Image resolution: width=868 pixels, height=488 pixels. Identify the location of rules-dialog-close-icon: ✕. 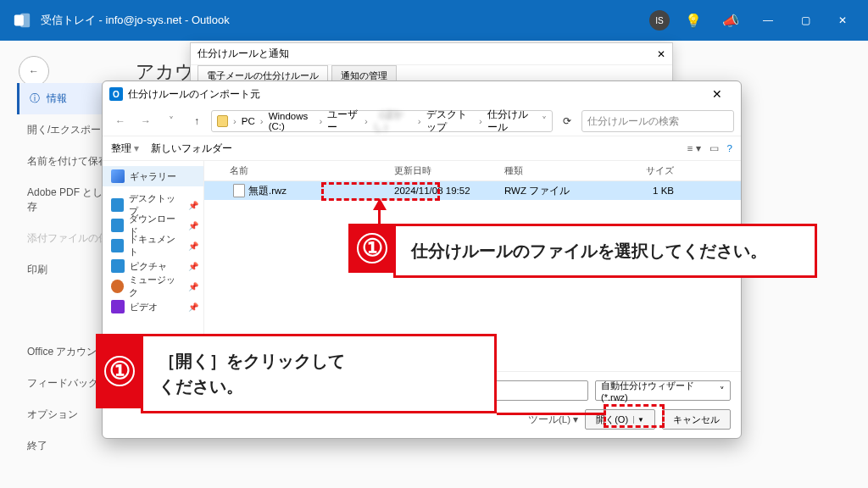
(661, 54).